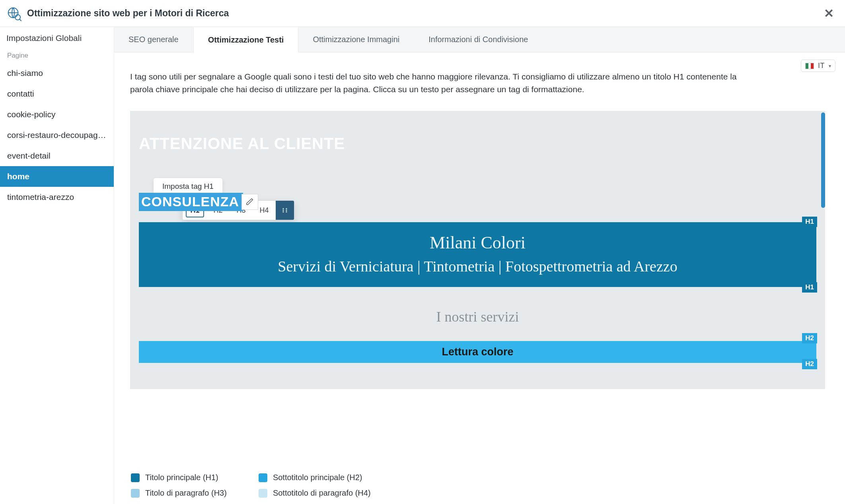  I want to click on preview-services-title: I nostri servizi, so click(477, 317).